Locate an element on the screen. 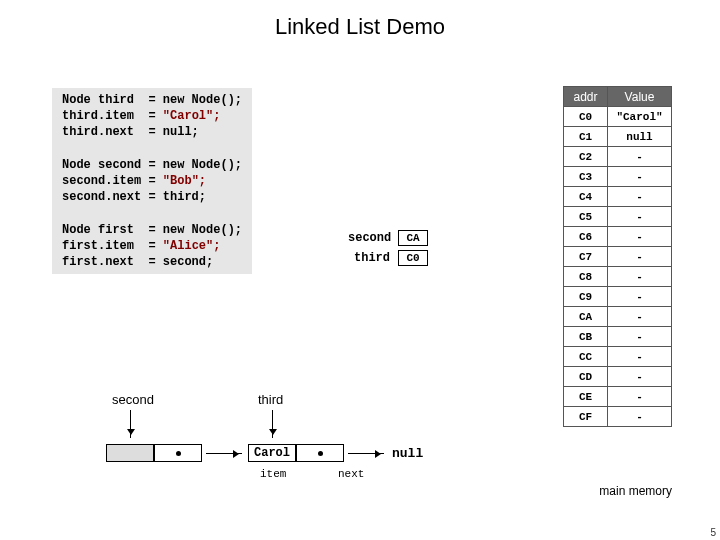  table-row: C7- is located at coordinates (618, 257).